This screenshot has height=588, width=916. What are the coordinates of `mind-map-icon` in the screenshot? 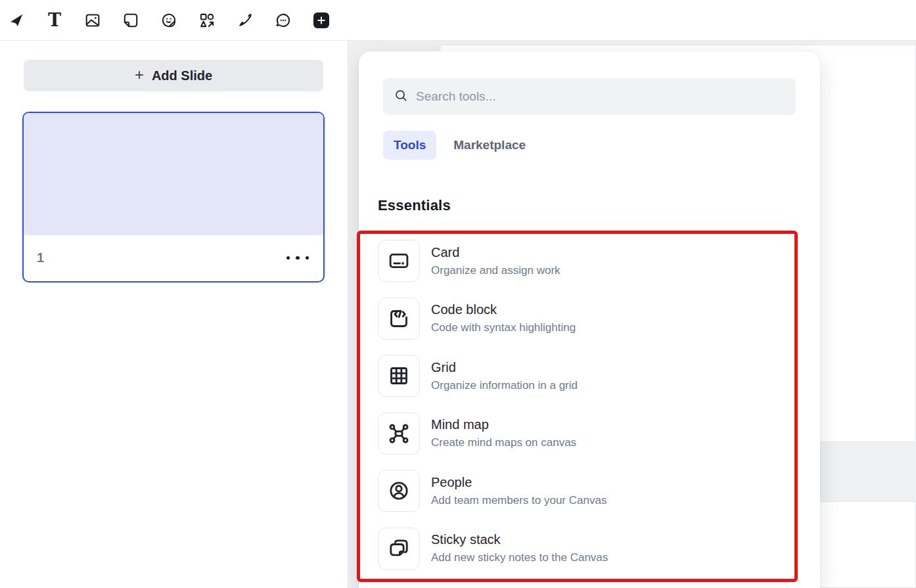 It's located at (399, 434).